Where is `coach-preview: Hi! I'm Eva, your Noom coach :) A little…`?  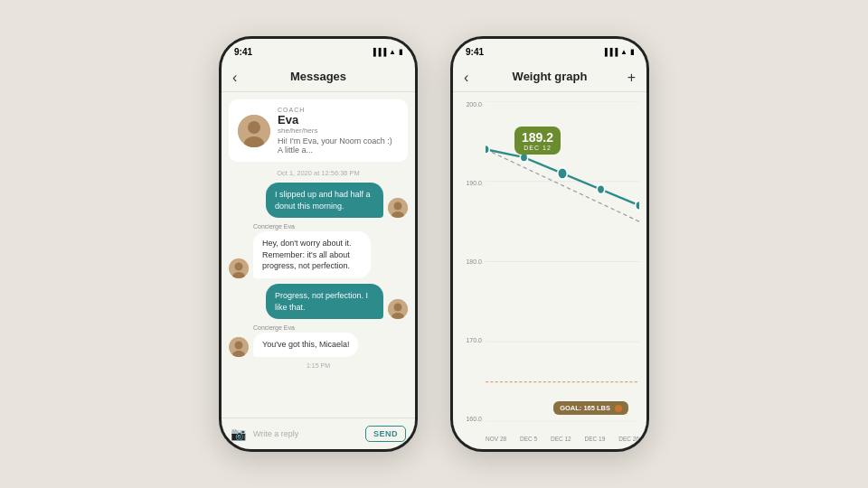 coach-preview: Hi! I'm Eva, your Noom coach :) A little… is located at coordinates (338, 145).